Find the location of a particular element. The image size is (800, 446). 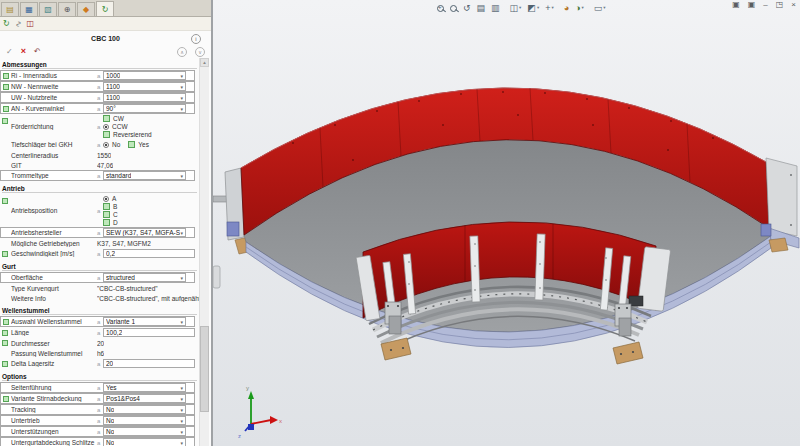

zoom-fit-icon is located at coordinates (440, 8).